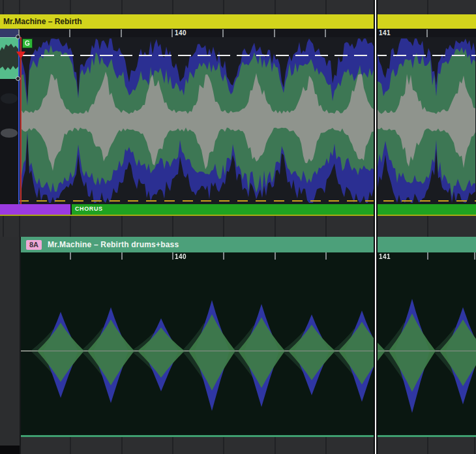 This screenshot has height=454, width=476. Describe the element at coordinates (249, 55) in the screenshot. I see `gain-line` at that location.